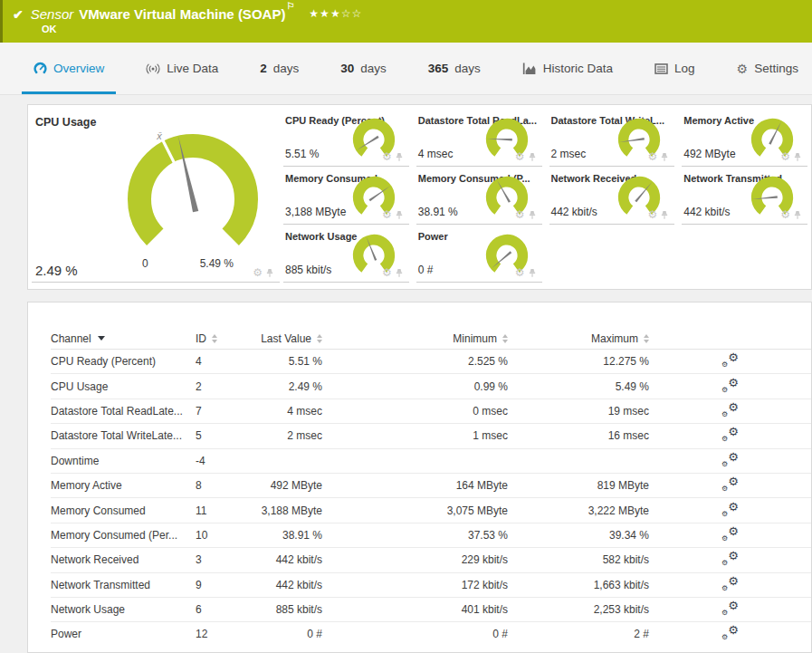  Describe the element at coordinates (431, 485) in the screenshot. I see `table-row: Memory Active 8 492 MByte 164 MByte 819 …` at that location.